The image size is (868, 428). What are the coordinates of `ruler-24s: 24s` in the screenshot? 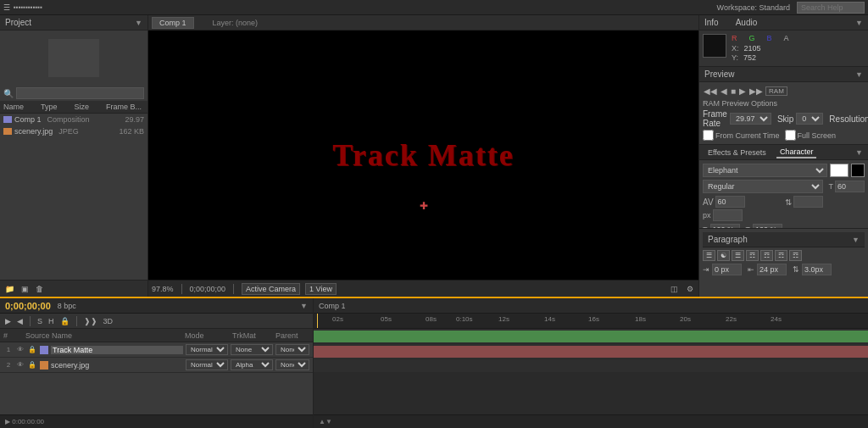 It's located at (776, 319).